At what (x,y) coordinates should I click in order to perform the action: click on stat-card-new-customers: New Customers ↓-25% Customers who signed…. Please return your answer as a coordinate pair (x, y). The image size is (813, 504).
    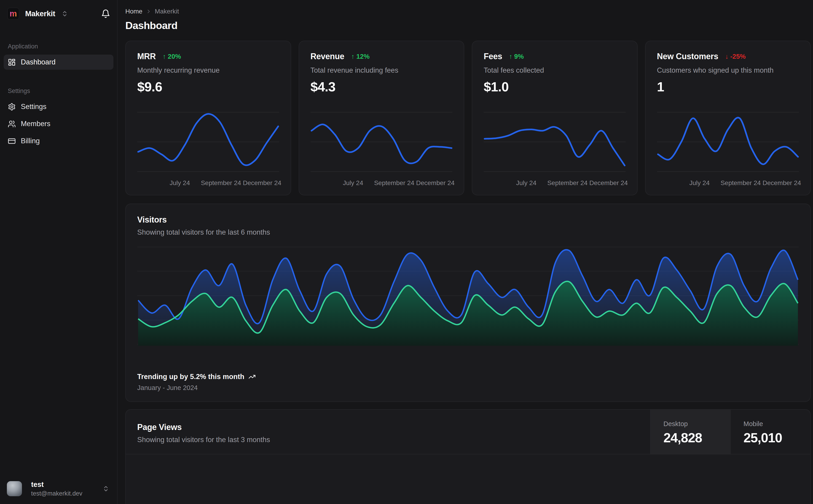
    Looking at the image, I should click on (728, 118).